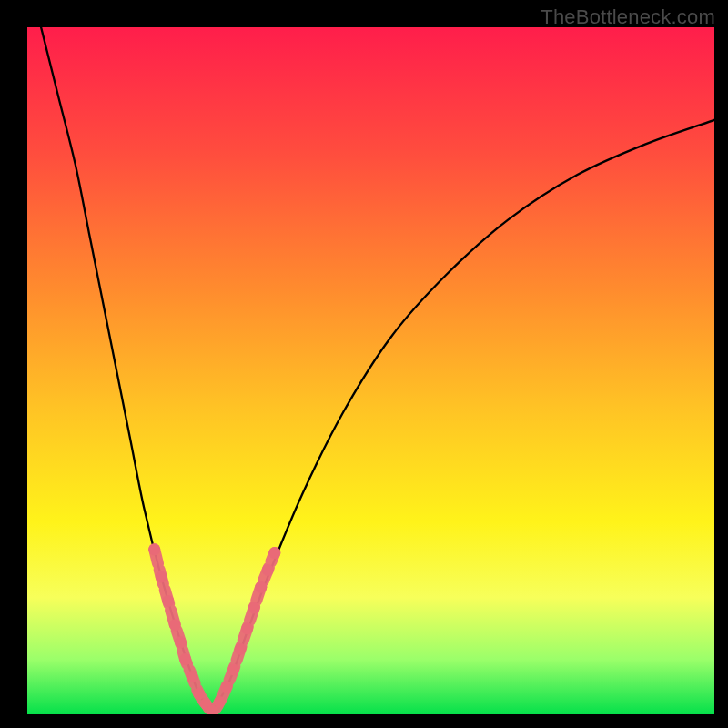 This screenshot has height=728, width=728. I want to click on marker-layer, so click(215, 629).